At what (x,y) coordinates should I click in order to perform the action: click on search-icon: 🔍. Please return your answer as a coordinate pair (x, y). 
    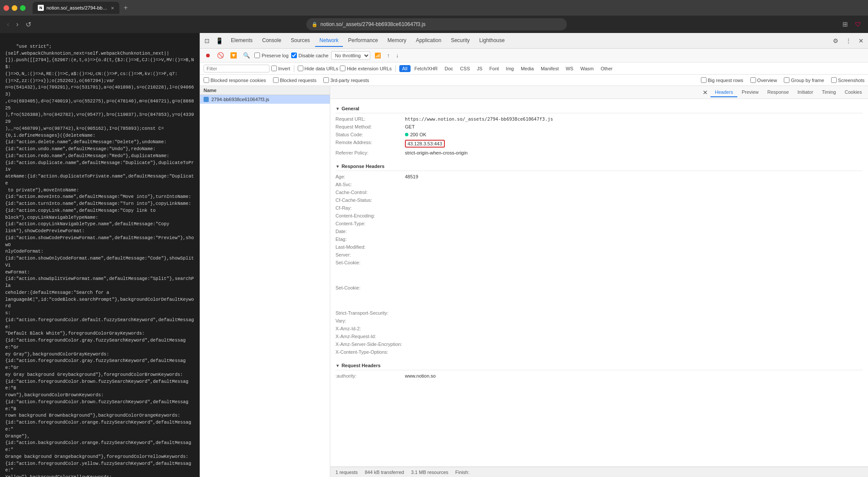
    Looking at the image, I should click on (247, 56).